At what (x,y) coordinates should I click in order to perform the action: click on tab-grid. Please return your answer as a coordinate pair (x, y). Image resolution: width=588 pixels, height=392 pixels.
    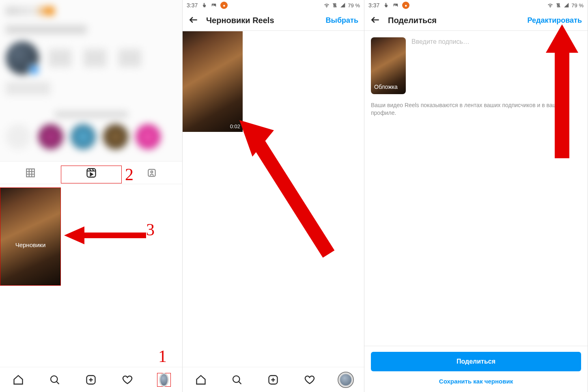
    Looking at the image, I should click on (30, 173).